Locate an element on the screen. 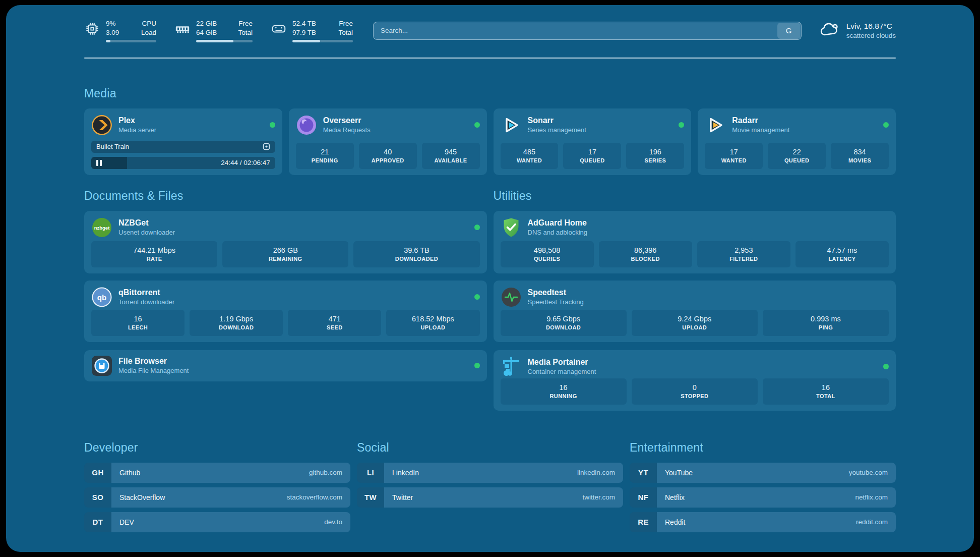 The image size is (980, 557). plex-player-bar: 24:44 / 02:06:47 is located at coordinates (183, 163).